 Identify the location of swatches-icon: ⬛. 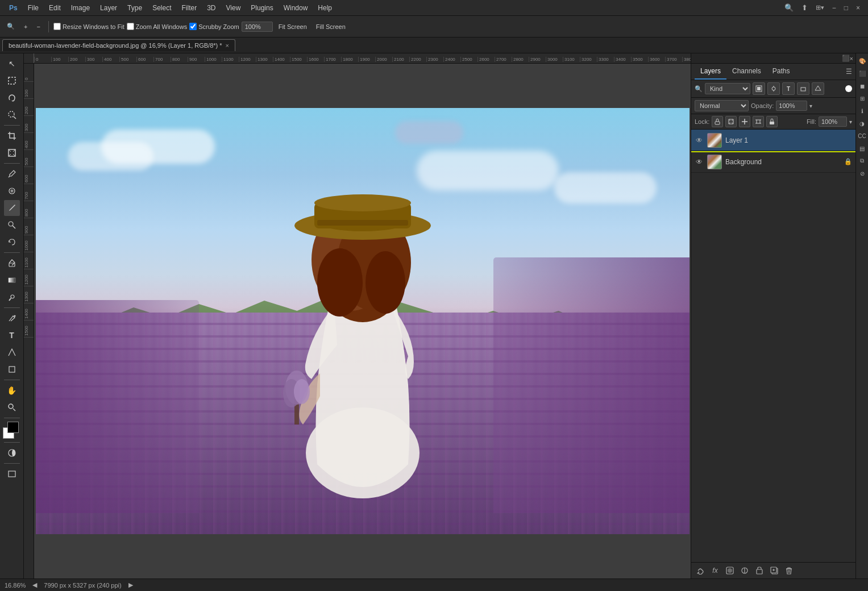
(862, 73).